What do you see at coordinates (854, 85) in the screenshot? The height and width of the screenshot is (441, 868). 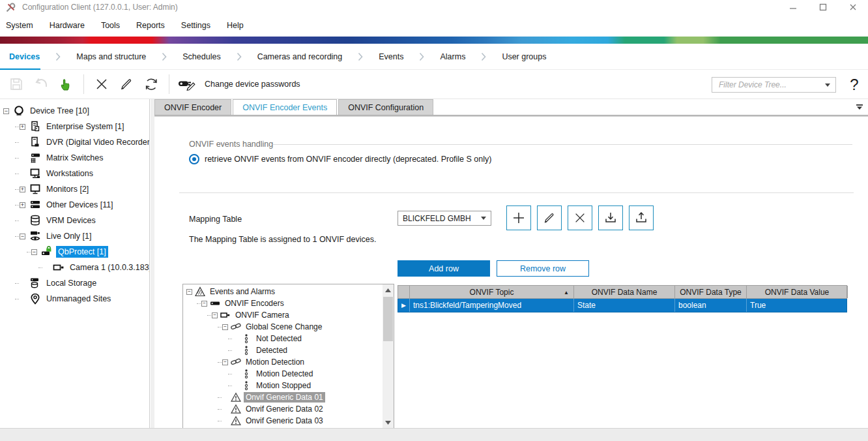 I see `help-button: ?` at bounding box center [854, 85].